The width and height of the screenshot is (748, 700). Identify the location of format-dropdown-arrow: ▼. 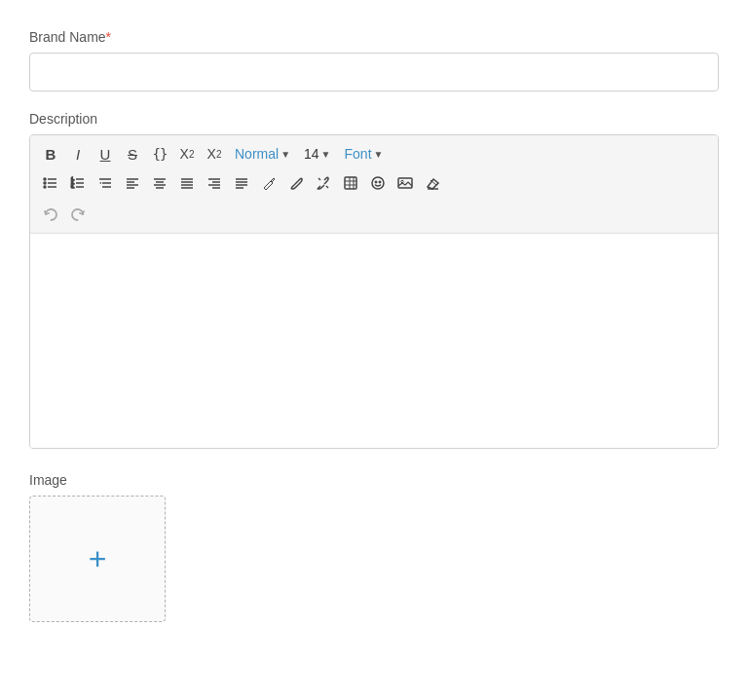
(285, 154).